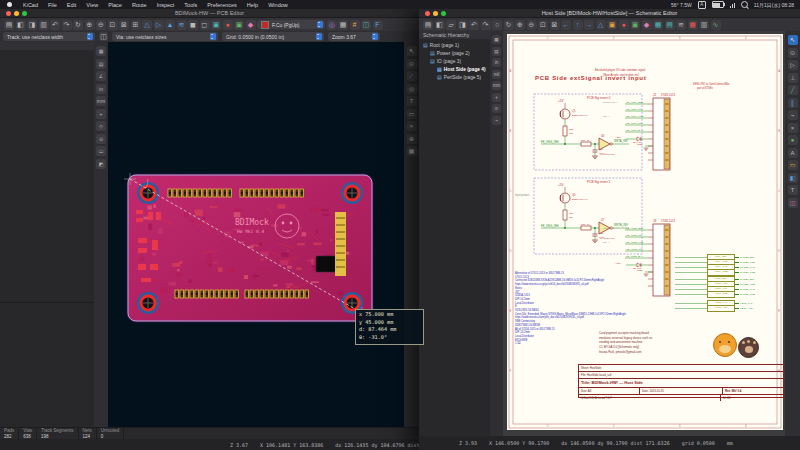 This screenshot has height=450, width=800. Describe the element at coordinates (731, 272) in the screenshot. I see `hier-label-row: HSTA_TRBGYRE3_TRB` at that location.